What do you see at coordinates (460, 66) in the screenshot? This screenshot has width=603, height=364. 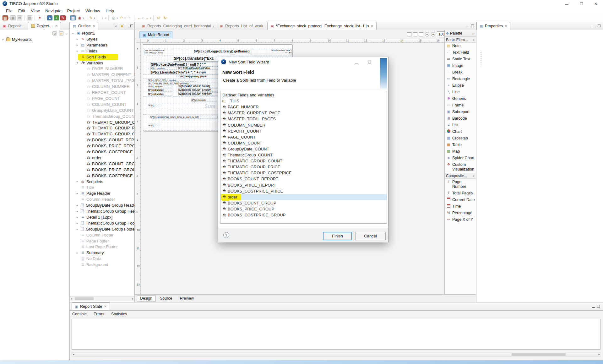 I see `palette-item-image: ▦Image` at bounding box center [460, 66].